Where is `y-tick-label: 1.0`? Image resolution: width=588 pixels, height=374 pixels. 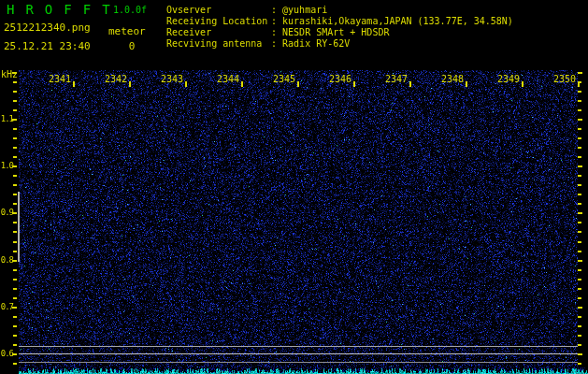
y-tick-label: 1.0 is located at coordinates (7, 165).